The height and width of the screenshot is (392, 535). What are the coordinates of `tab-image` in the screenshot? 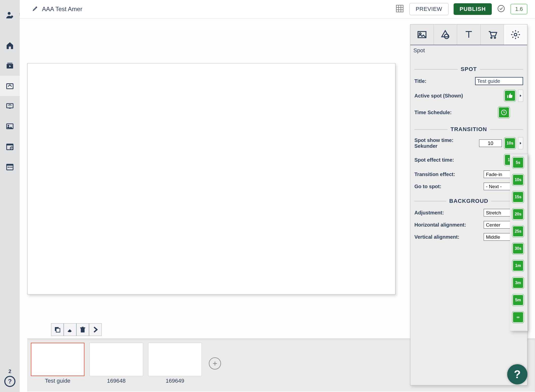 It's located at (422, 35).